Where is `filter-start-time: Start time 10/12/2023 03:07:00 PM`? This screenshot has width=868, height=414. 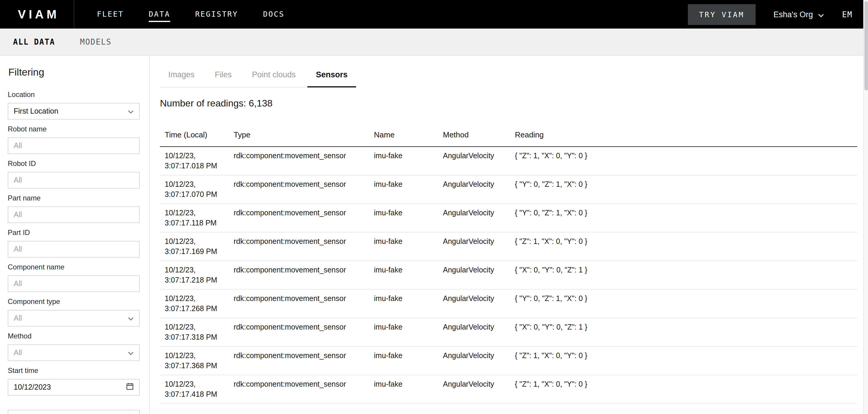 filter-start-time: Start time 10/12/2023 03:07:00 PM is located at coordinates (74, 390).